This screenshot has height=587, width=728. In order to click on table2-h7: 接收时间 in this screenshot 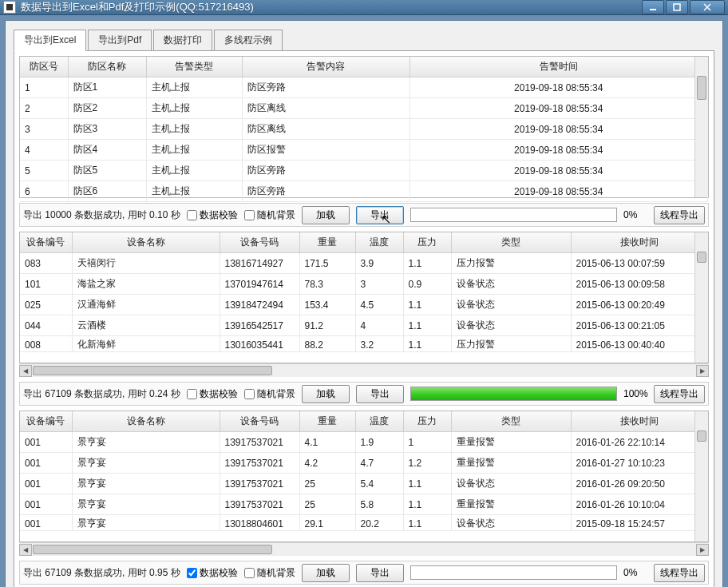, I will do `click(639, 243)`.